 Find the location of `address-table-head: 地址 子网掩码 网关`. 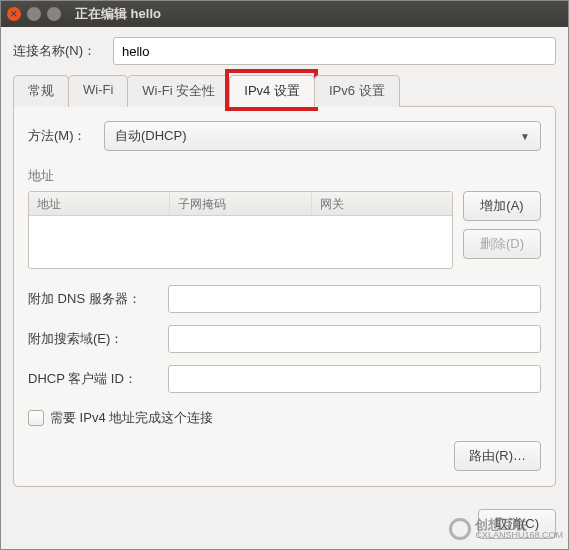

address-table-head: 地址 子网掩码 网关 is located at coordinates (240, 204).